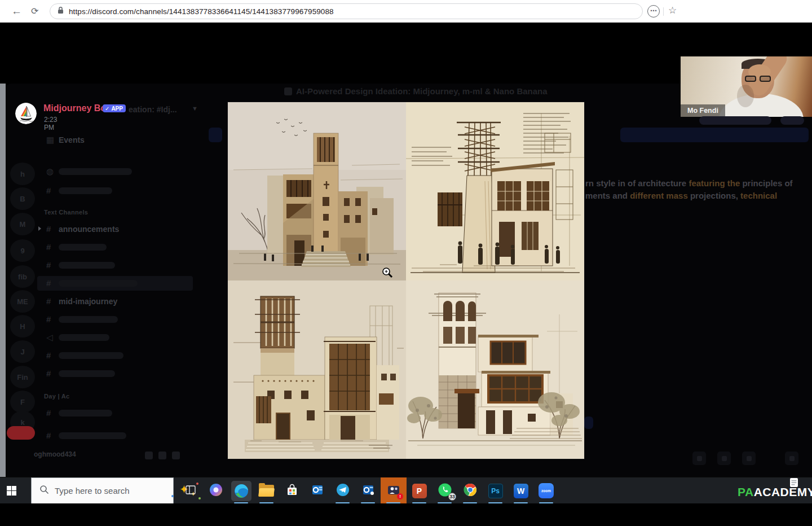 This screenshot has width=812, height=526. Describe the element at coordinates (216, 491) in the screenshot. I see `copilot-icon` at that location.